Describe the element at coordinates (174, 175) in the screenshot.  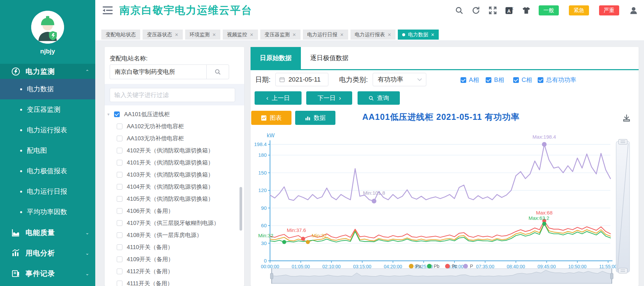
I see `tree-node: 4103开关（供消防双电源切换箱）` at that location.